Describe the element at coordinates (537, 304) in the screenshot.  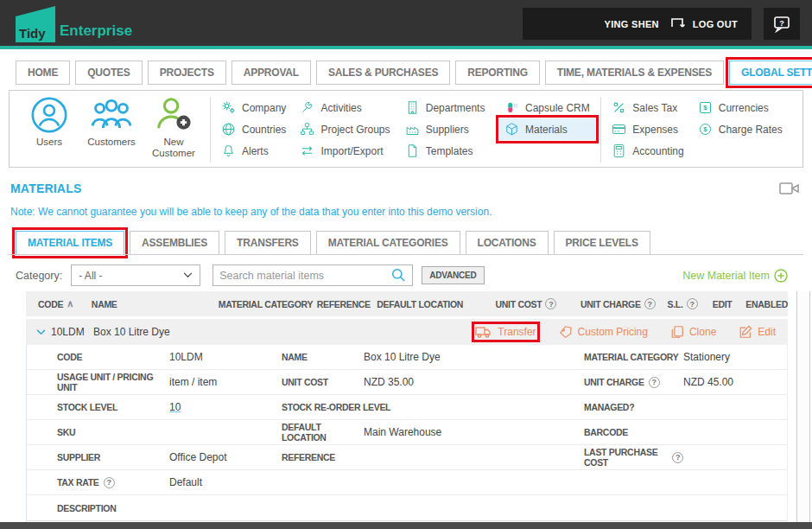
I see `column-header-unit-cost: UNIT COST` at that location.